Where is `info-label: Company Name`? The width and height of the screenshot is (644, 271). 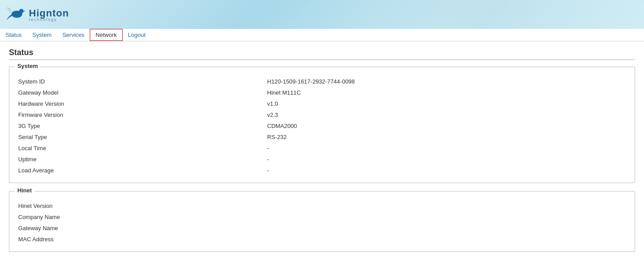 info-label: Company Name is located at coordinates (143, 217).